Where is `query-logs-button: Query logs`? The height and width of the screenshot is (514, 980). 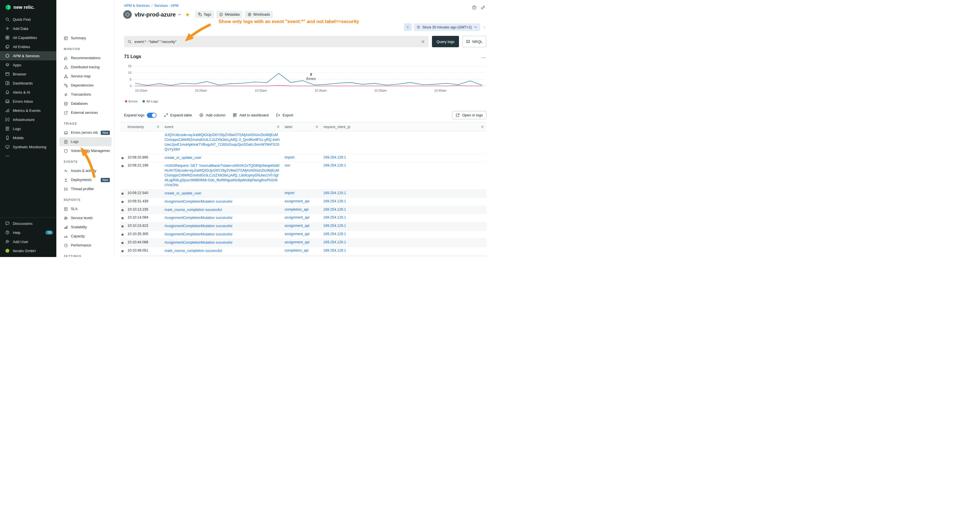
query-logs-button: Query logs is located at coordinates (445, 41).